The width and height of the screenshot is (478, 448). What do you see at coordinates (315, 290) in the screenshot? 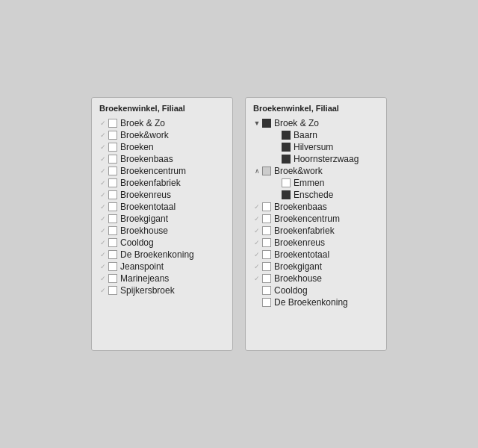
I see `right-list-item: Cooldog` at bounding box center [315, 290].